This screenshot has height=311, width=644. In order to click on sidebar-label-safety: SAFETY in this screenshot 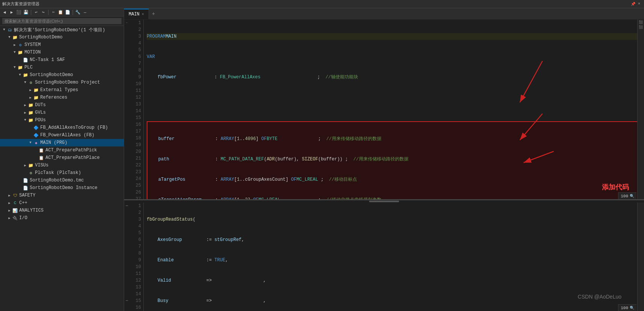, I will do `click(27, 195)`.